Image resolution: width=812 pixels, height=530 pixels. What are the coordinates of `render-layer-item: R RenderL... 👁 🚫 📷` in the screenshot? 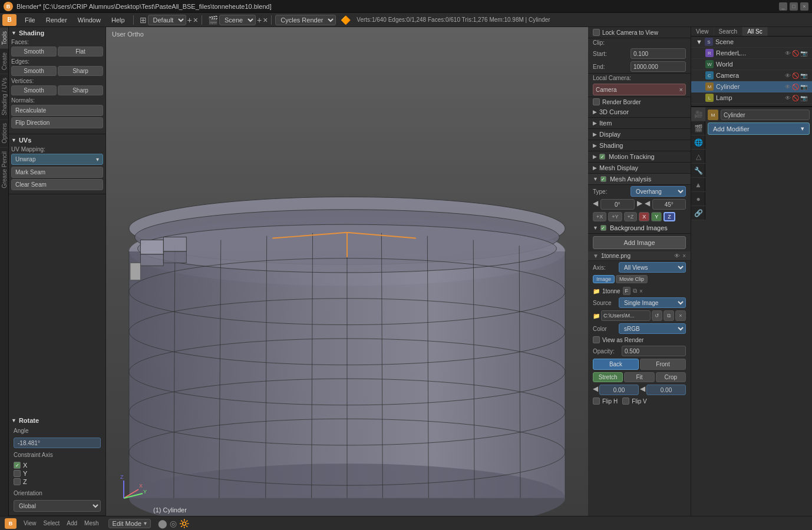 It's located at (752, 53).